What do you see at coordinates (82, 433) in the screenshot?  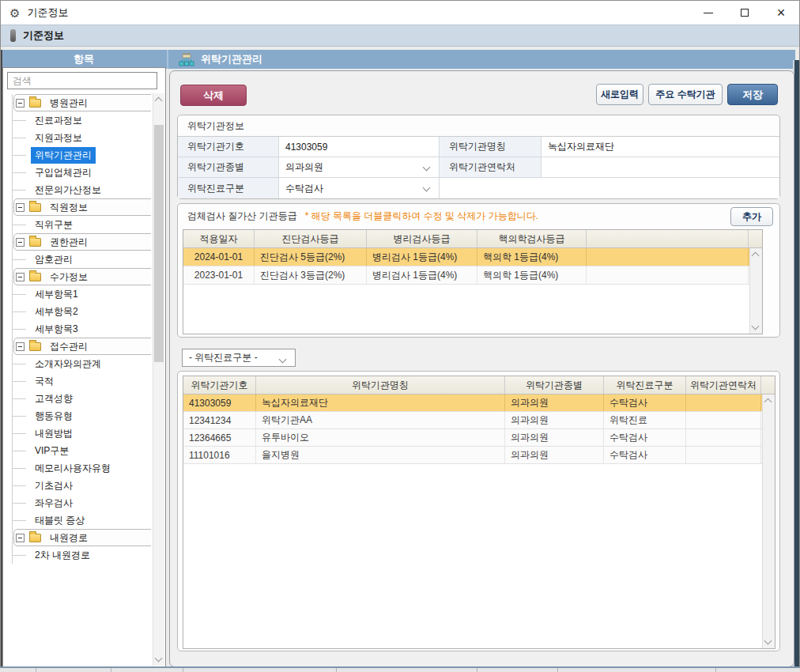 I see `sidebar-item-내원방법: 내원방법` at bounding box center [82, 433].